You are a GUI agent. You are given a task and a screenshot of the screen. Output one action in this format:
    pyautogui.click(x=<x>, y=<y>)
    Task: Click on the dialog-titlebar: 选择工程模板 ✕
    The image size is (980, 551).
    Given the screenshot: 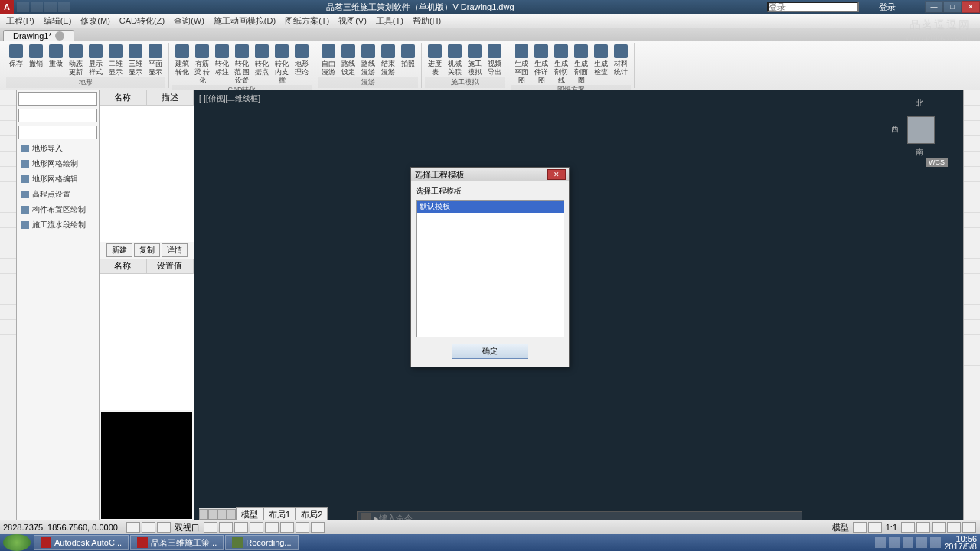 What is the action you would take?
    pyautogui.click(x=490, y=174)
    